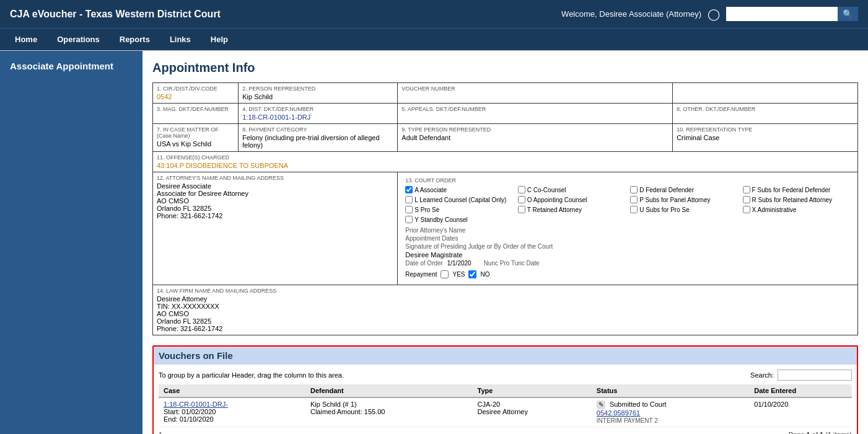  Describe the element at coordinates (196, 404) in the screenshot. I see `case-link: 1:18-CR-01001-DRJ-` at that location.